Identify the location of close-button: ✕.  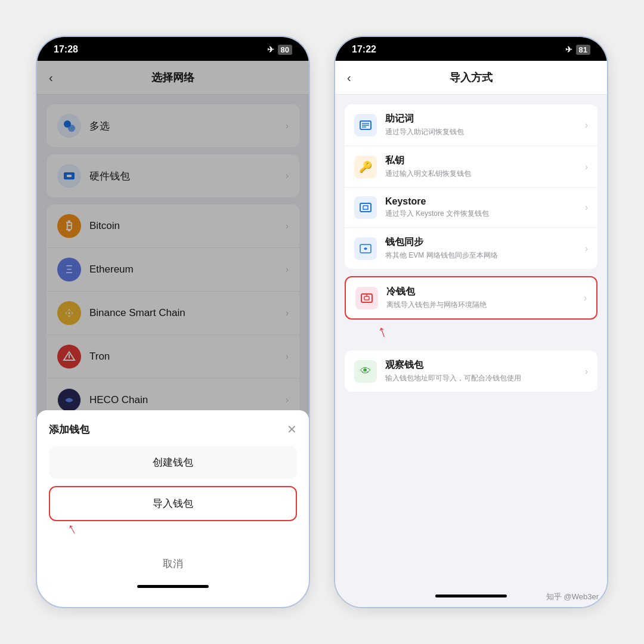
(292, 429).